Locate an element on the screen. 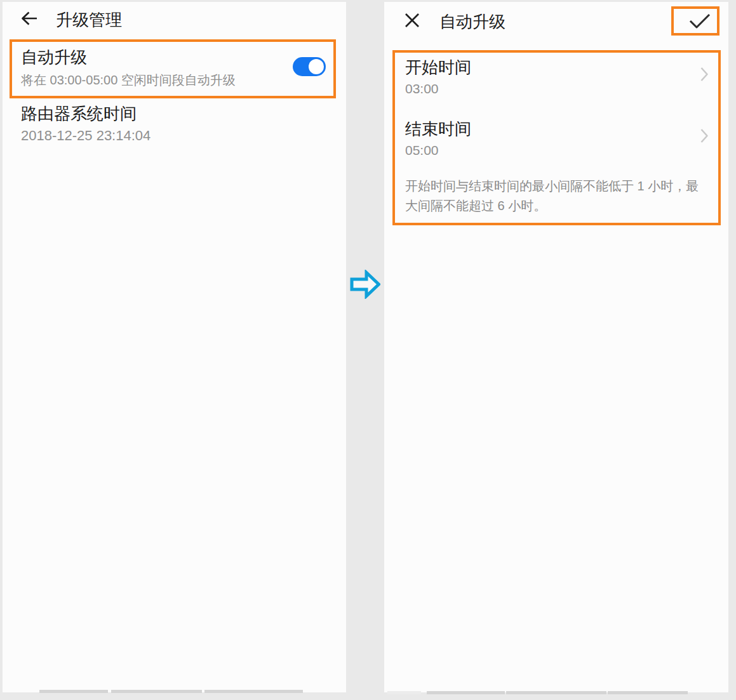 The height and width of the screenshot is (700, 736). end-time-row: 结束时间 05:00 is located at coordinates (551, 139).